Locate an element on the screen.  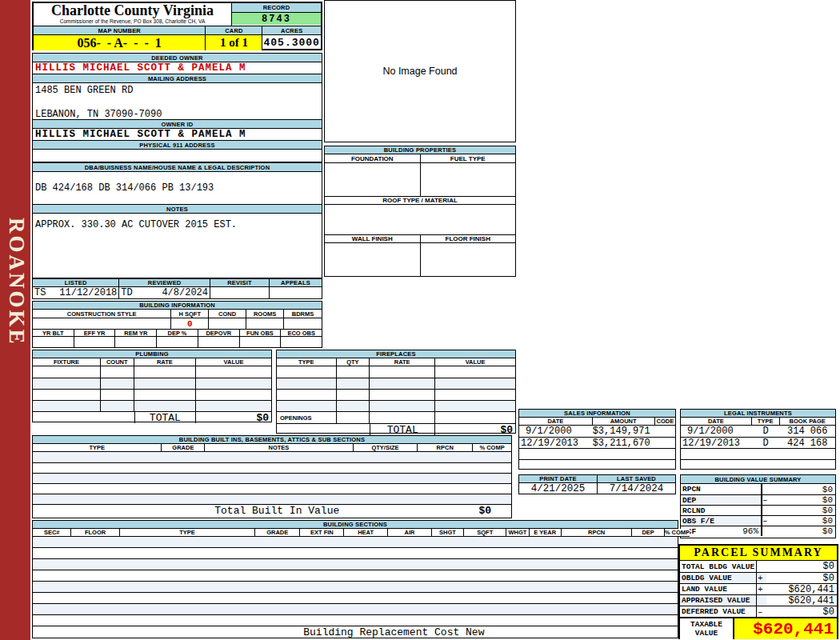
acres-value: 405.3000 is located at coordinates (291, 43).